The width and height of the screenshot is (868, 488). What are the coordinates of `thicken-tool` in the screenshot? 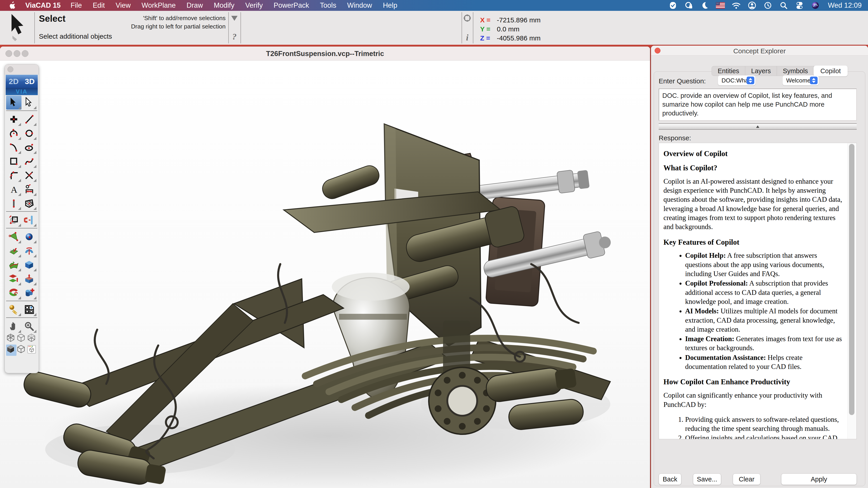 It's located at (29, 279).